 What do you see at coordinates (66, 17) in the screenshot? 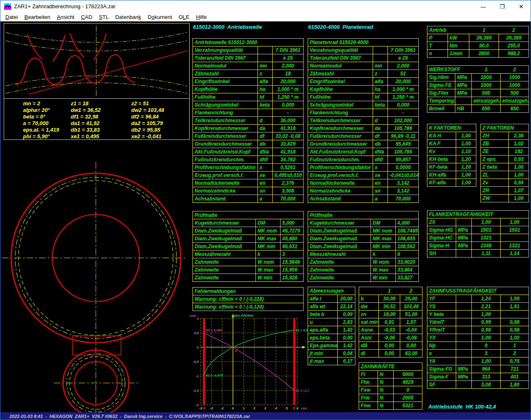
I see `menu-item-ansicht: Ansicht` at bounding box center [66, 17].